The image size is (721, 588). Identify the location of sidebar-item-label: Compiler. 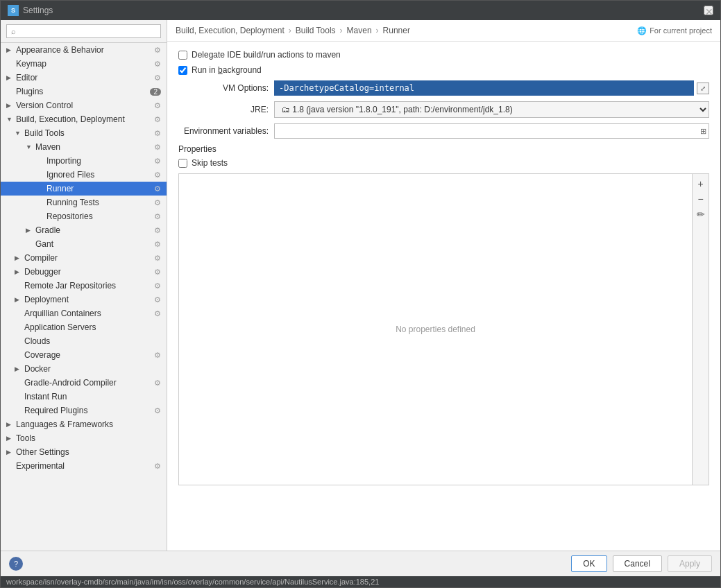
(89, 258).